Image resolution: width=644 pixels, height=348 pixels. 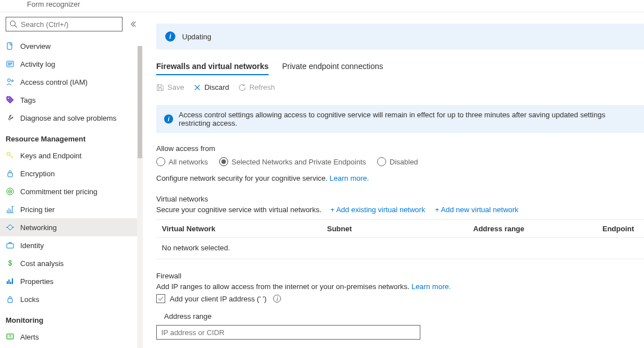 I want to click on add-existing-vnet-link: Add existing virtual network, so click(x=378, y=210).